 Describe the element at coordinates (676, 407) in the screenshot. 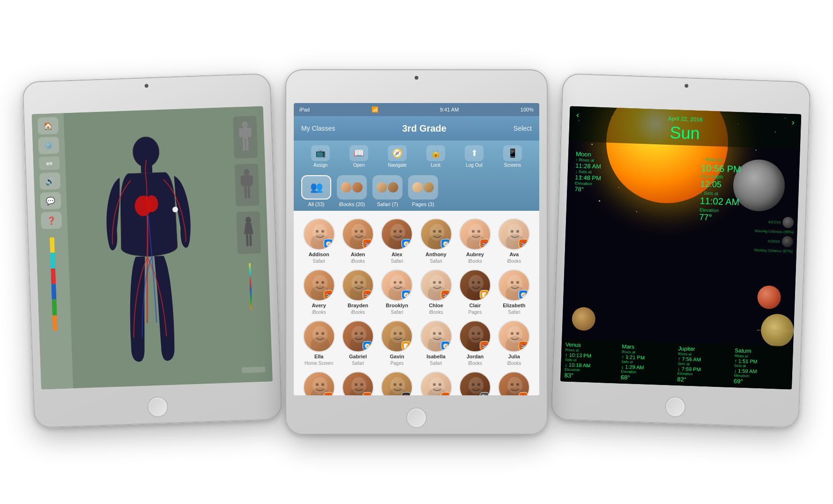

I see `right-ipad-home-button` at that location.